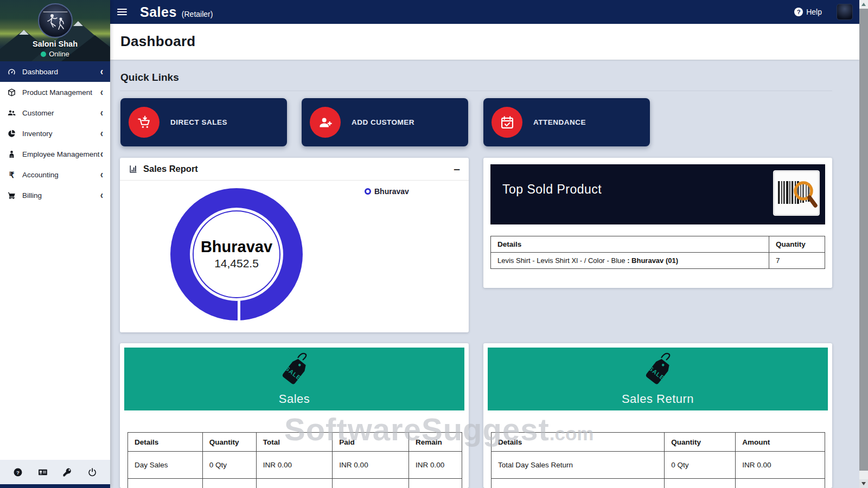 The width and height of the screenshot is (868, 488). What do you see at coordinates (653, 260) in the screenshot?
I see `details-bold-text: : Bhuravav (01)` at bounding box center [653, 260].